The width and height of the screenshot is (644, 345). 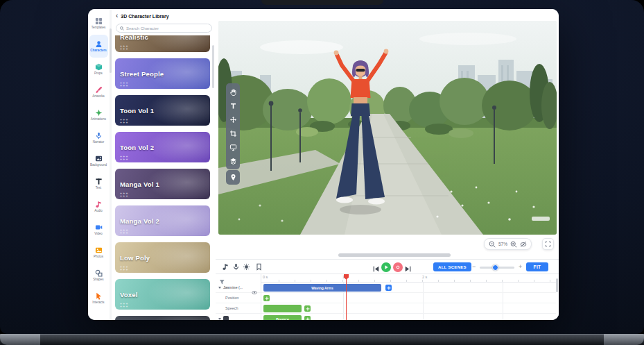 I want to click on zoom-out-button, so click(x=492, y=244).